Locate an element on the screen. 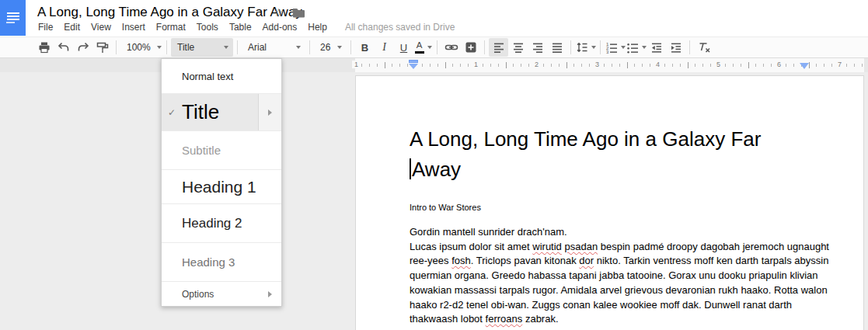  increase-indent-button is located at coordinates (676, 47).